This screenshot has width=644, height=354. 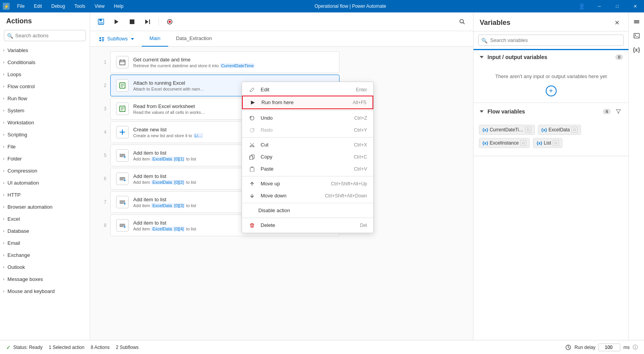 I want to click on context-menu-item-disable: Disable action, so click(x=308, y=211).